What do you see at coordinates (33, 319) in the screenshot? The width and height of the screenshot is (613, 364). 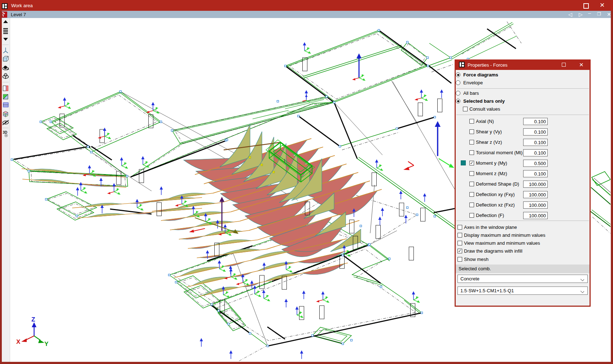 I see `svg-text: Z` at bounding box center [33, 319].